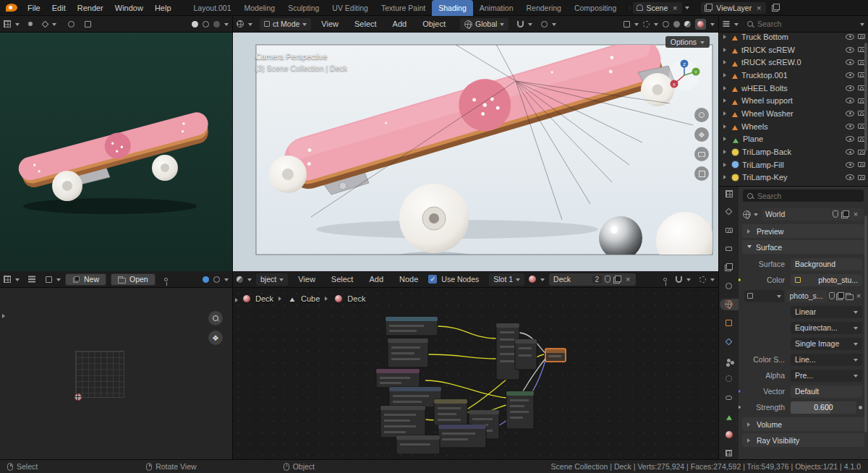 The image size is (868, 473). What do you see at coordinates (702, 154) in the screenshot?
I see `camera-view-icon` at bounding box center [702, 154].